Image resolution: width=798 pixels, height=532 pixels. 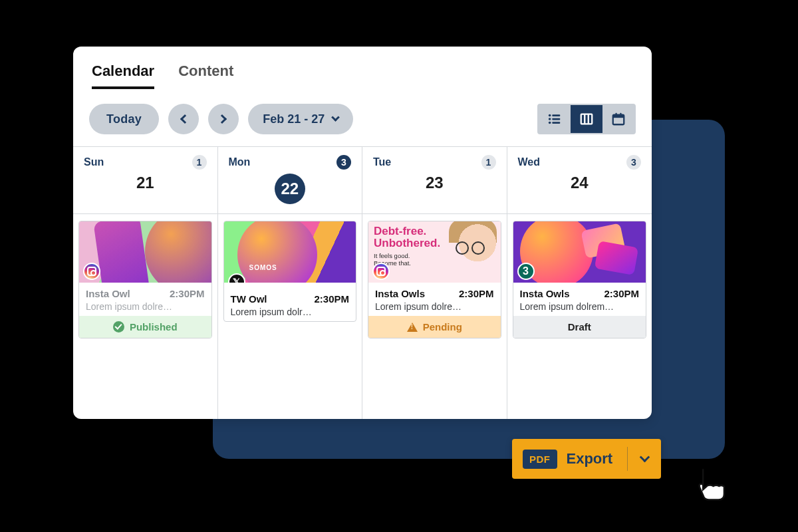 I want to click on day-column-mon: SOMOS 𝕏 TW Owl 2:30PM Lorem ipsum dolr…, so click(x=291, y=317).